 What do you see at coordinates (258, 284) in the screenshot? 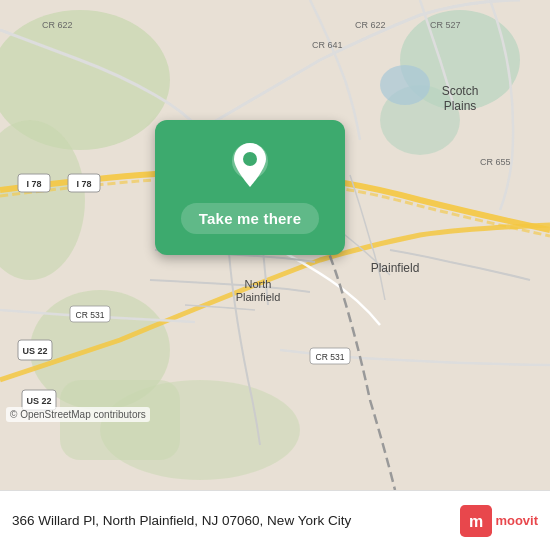
I see `north-plainfield-label: North` at bounding box center [258, 284].